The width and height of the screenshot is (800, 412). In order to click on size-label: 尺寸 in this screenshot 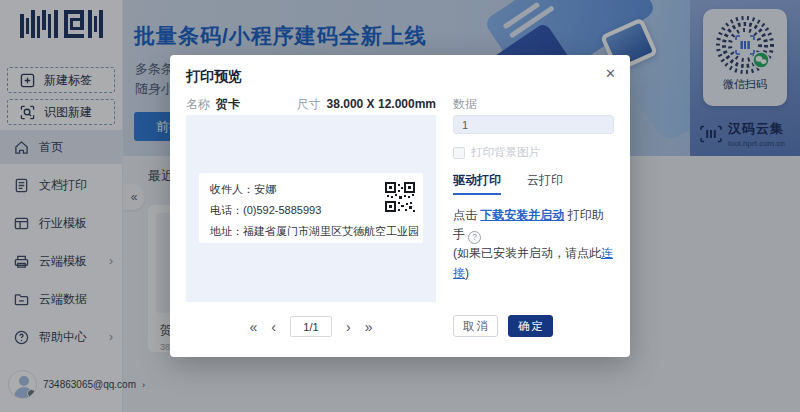, I will do `click(309, 104)`.